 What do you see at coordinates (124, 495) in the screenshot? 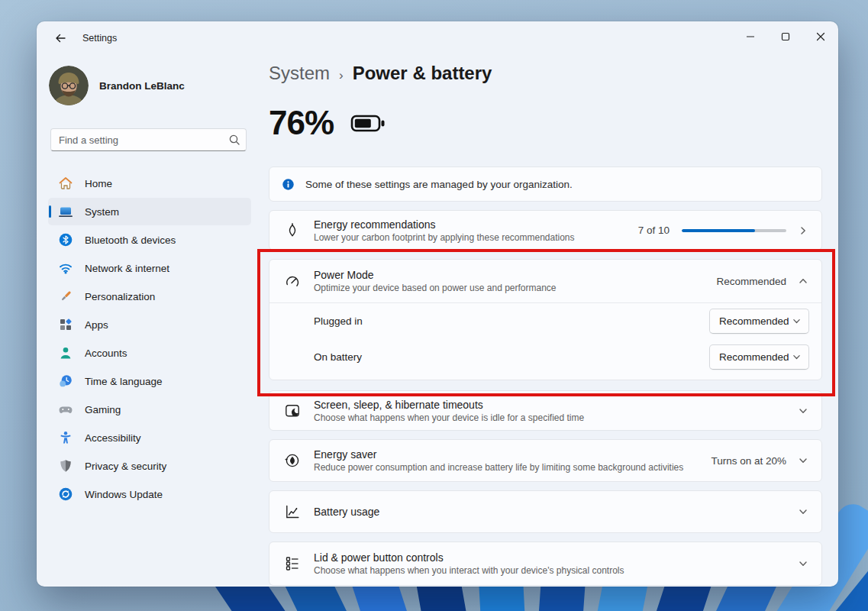
I see `sidebar-item-label: Windows Update` at bounding box center [124, 495].